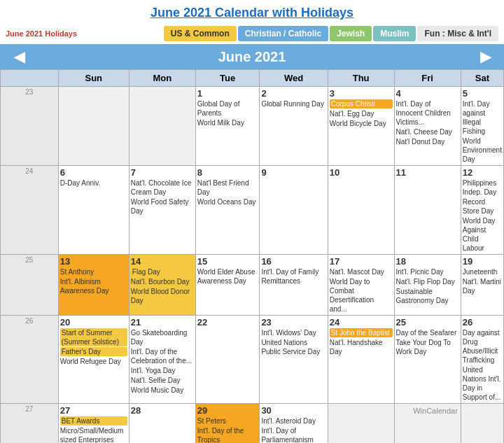 Image resolution: width=504 pixels, height=443 pixels. Describe the element at coordinates (482, 210) in the screenshot. I see `day-cell-12: 12 Philippines Indep. Day Record Store D…` at that location.